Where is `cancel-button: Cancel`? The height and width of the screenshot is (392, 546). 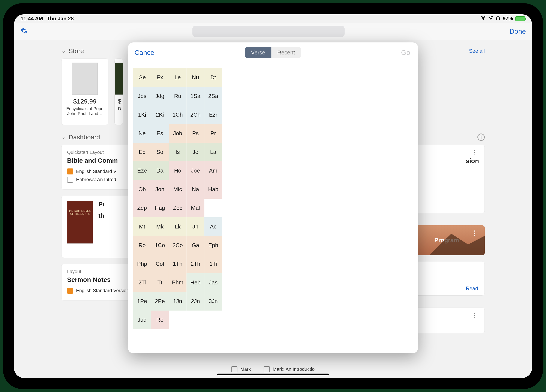
cancel-button: Cancel is located at coordinates (145, 52).